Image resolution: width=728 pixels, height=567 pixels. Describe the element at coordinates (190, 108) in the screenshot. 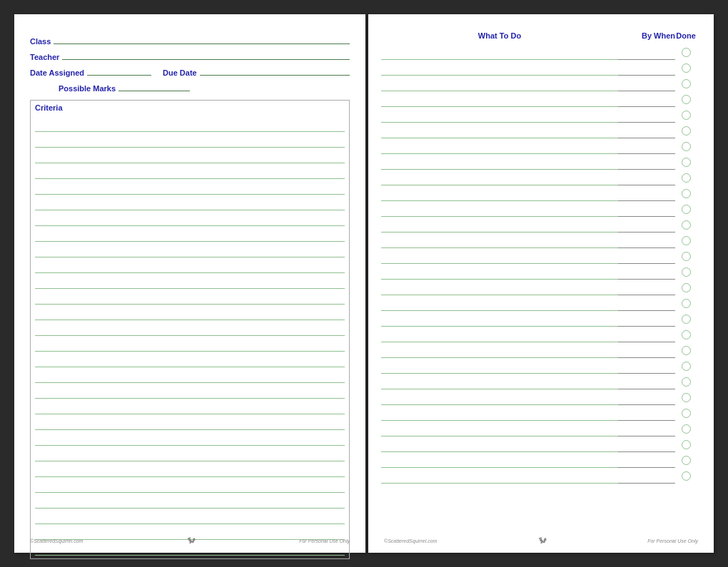

I see `criteria-title: Criteria` at that location.